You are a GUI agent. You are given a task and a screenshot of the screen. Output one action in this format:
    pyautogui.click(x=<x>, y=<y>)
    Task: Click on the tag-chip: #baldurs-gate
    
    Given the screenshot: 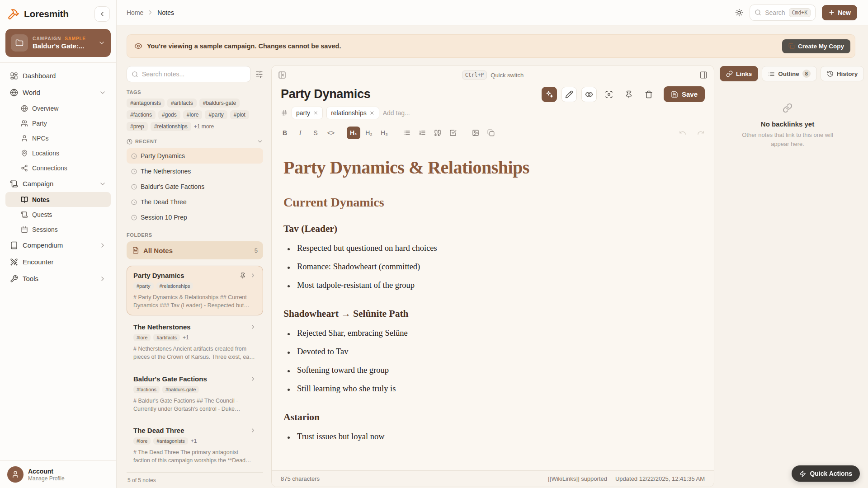 What is the action you would take?
    pyautogui.click(x=220, y=103)
    